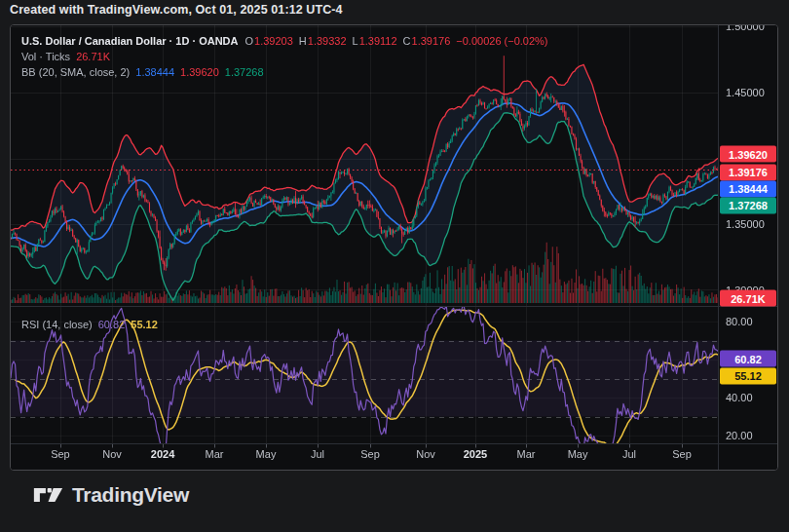 This screenshot has height=532, width=789. I want to click on rsi-label: RSI (14, close), so click(56, 324).